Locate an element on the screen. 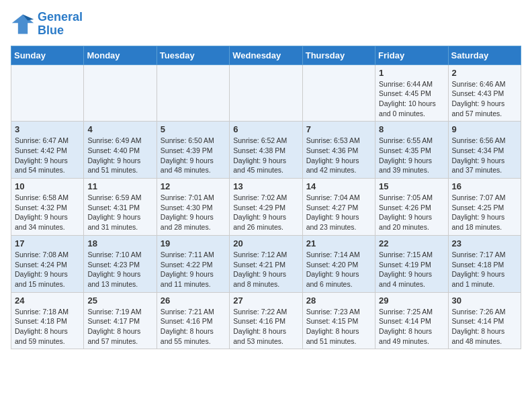 Image resolution: width=532 pixels, height=411 pixels. day-number: 8 is located at coordinates (411, 129).